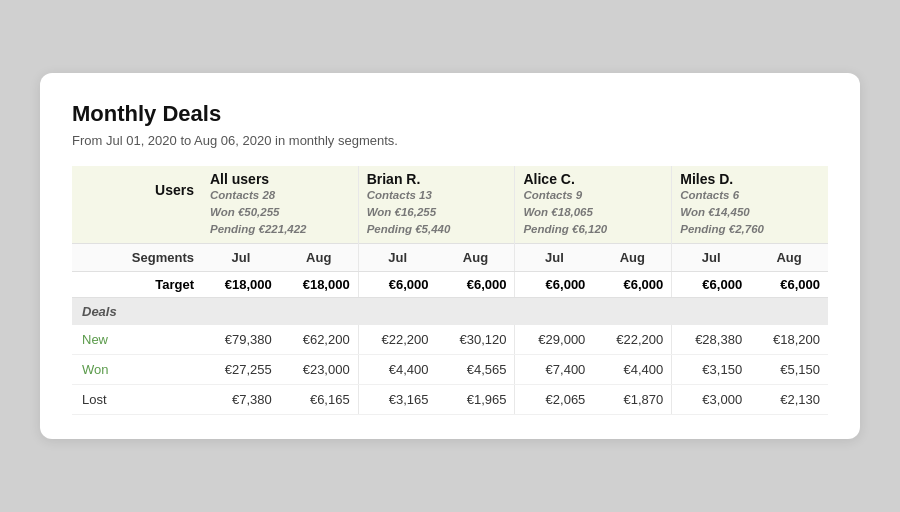 This screenshot has height=512, width=900. What do you see at coordinates (554, 258) in the screenshot?
I see `seg-jul-3: Jul` at bounding box center [554, 258].